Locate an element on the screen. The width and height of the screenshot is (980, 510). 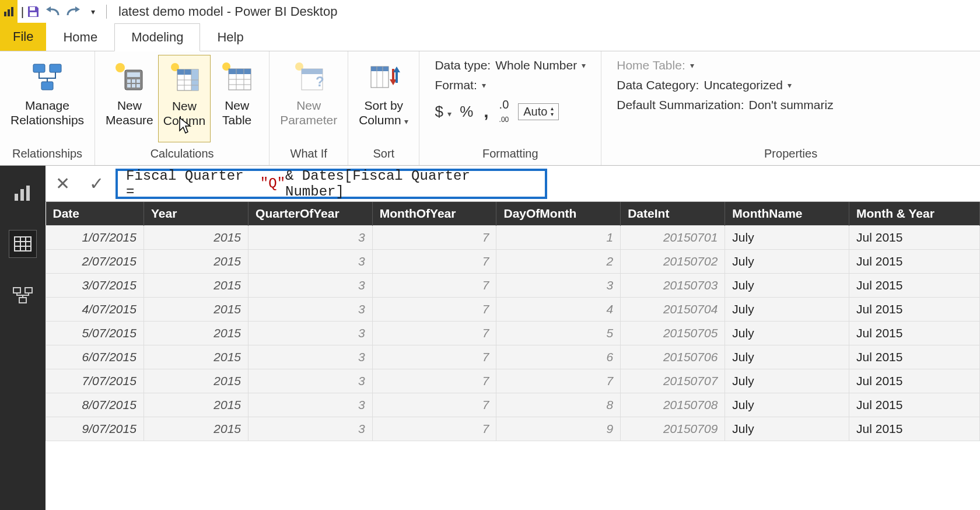
cell: 20150705 is located at coordinates (673, 334).